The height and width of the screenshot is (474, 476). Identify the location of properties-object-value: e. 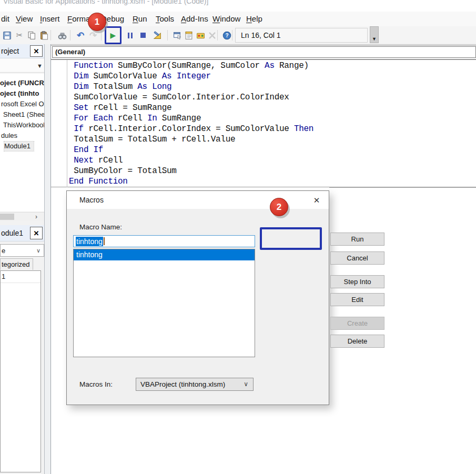
(3, 250).